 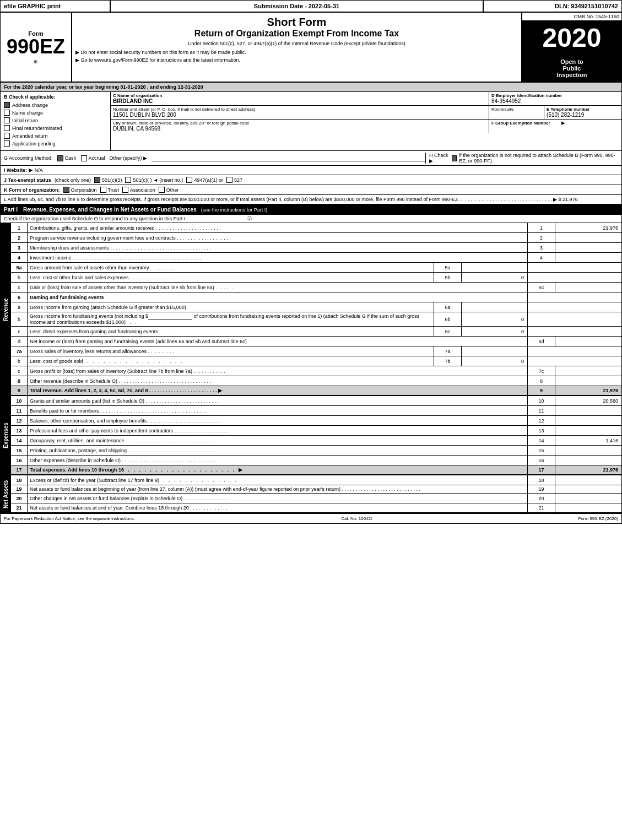 I want to click on org-city-value: DUBLIN, CA 94568, so click(x=300, y=129).